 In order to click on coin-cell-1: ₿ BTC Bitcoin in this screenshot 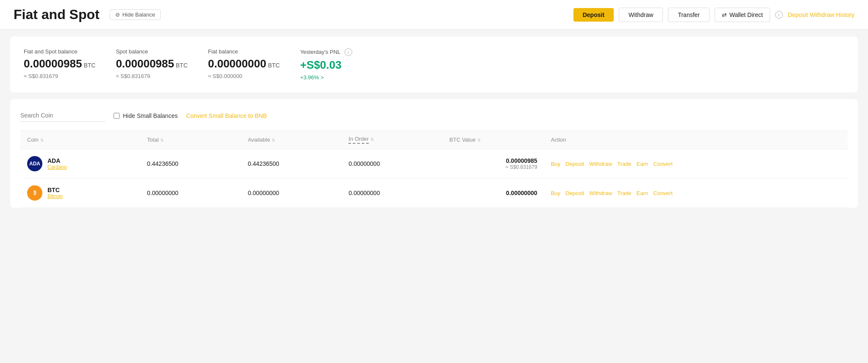, I will do `click(81, 193)`.